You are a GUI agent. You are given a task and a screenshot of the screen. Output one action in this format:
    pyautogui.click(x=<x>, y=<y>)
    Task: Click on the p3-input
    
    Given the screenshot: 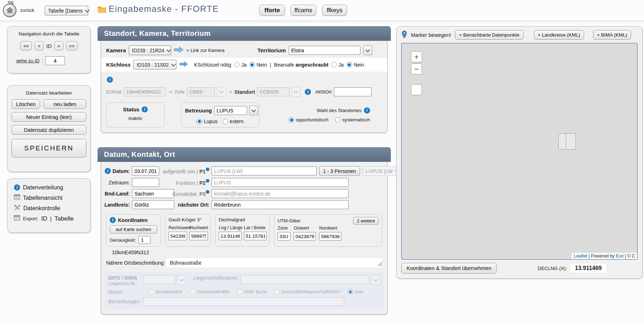 What is the action you would take?
    pyautogui.click(x=280, y=193)
    